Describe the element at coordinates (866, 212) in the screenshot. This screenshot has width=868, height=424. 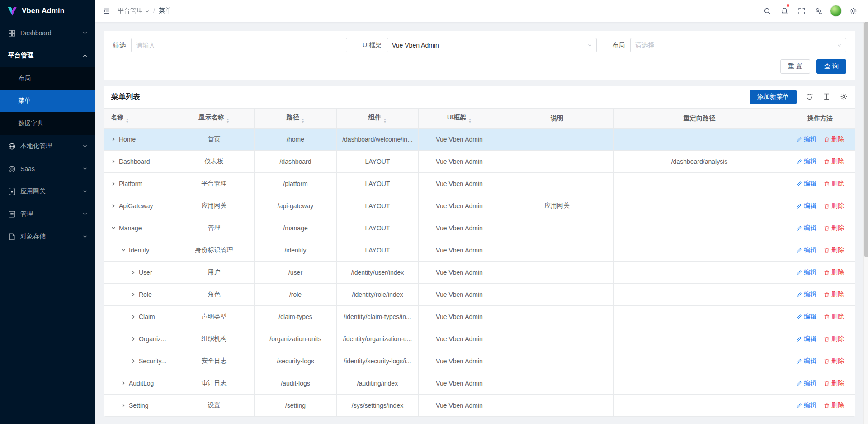
I see `vertical-scrollbar` at that location.